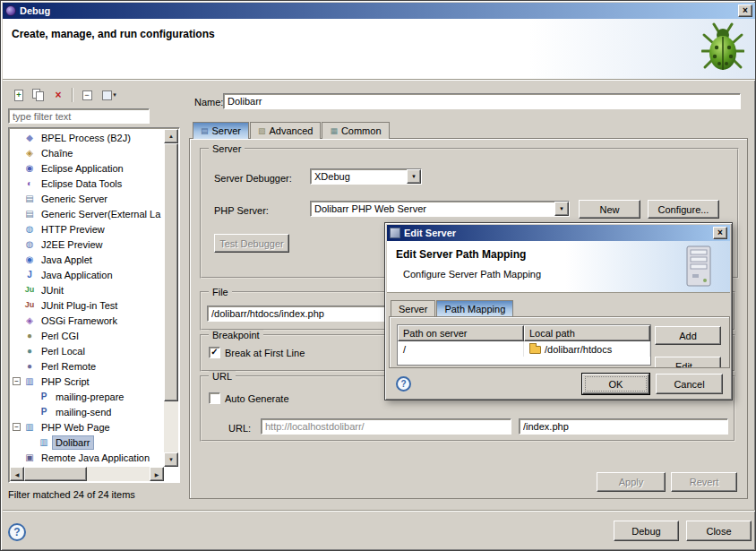 Image resolution: width=756 pixels, height=551 pixels. Describe the element at coordinates (30, 275) in the screenshot. I see `config-type-icon: J` at that location.